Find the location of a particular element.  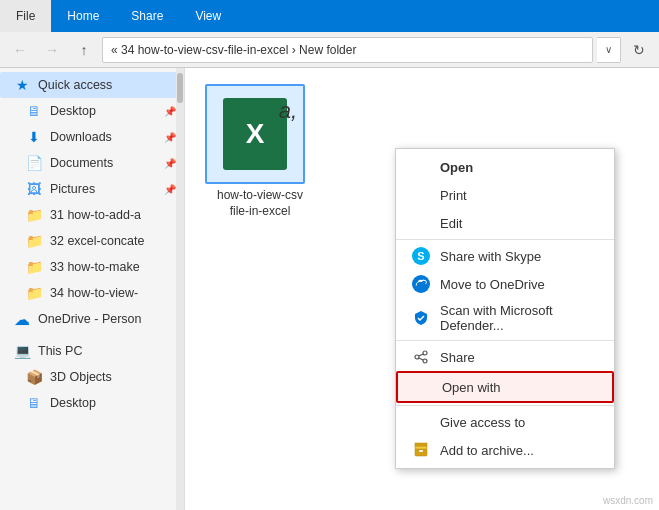

sidebar-label-folder3: 33 how-to-make is located at coordinates (113, 267).